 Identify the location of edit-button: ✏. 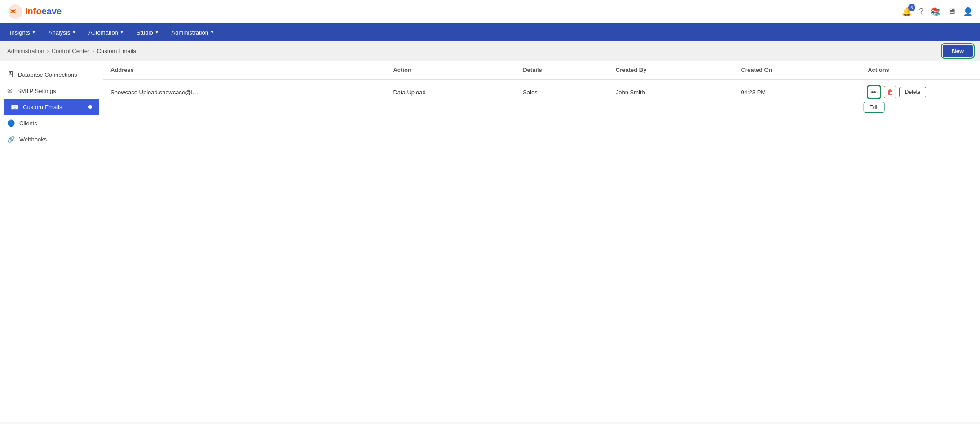
(874, 92).